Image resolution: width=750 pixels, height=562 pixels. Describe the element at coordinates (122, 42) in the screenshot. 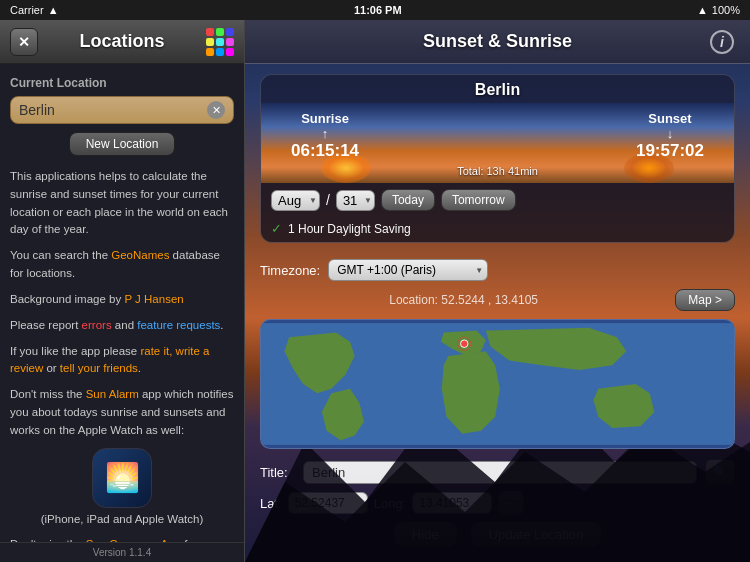

I see `panel-title: Locations` at that location.